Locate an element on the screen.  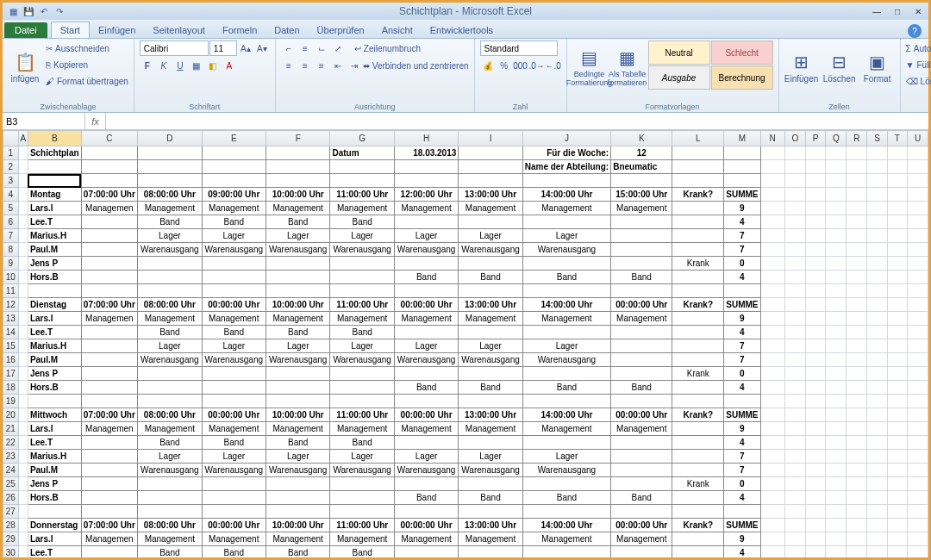
row-header: 9 is located at coordinates (11, 264).